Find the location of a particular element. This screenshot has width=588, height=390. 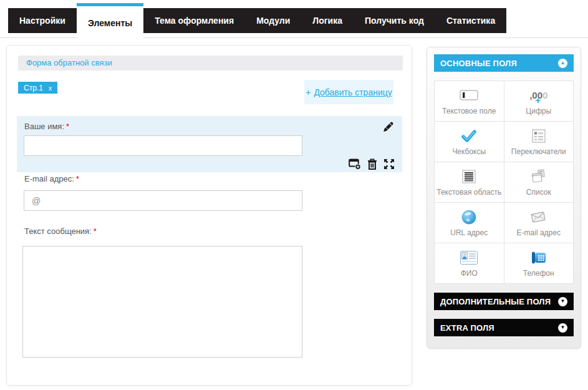

field-message-label: Текст сообщения:* is located at coordinates (60, 231).